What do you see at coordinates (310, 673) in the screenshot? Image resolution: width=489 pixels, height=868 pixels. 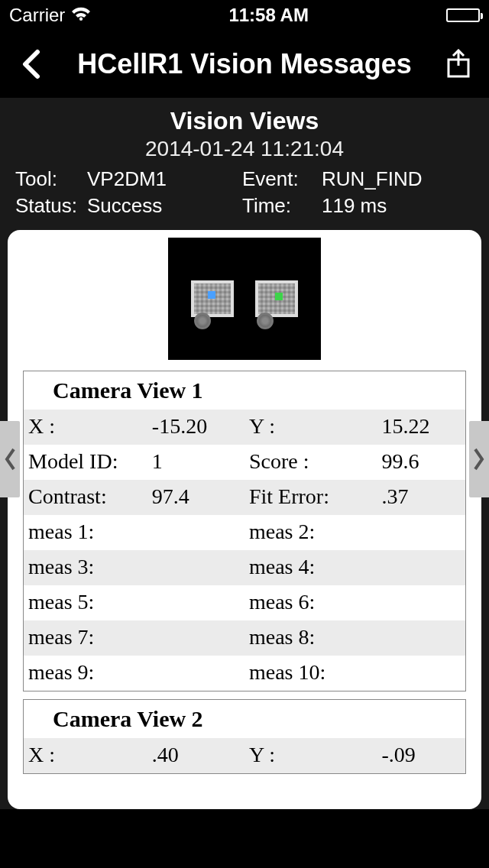 I see `cell-label: meas 10:` at bounding box center [310, 673].